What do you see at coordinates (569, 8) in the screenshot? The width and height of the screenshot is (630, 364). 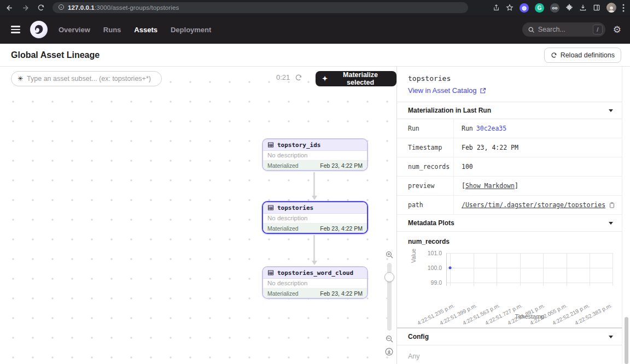 I see `extensions-puzzle-icon` at bounding box center [569, 8].